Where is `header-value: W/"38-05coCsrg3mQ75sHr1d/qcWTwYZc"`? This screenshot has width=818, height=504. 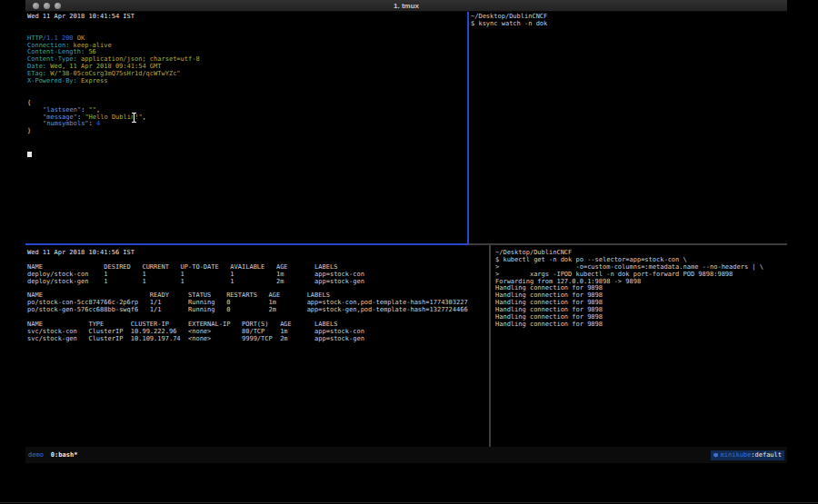
header-value: W/"38-05coCsrg3mQ75sHr1d/qcWTwYZc" is located at coordinates (115, 74).